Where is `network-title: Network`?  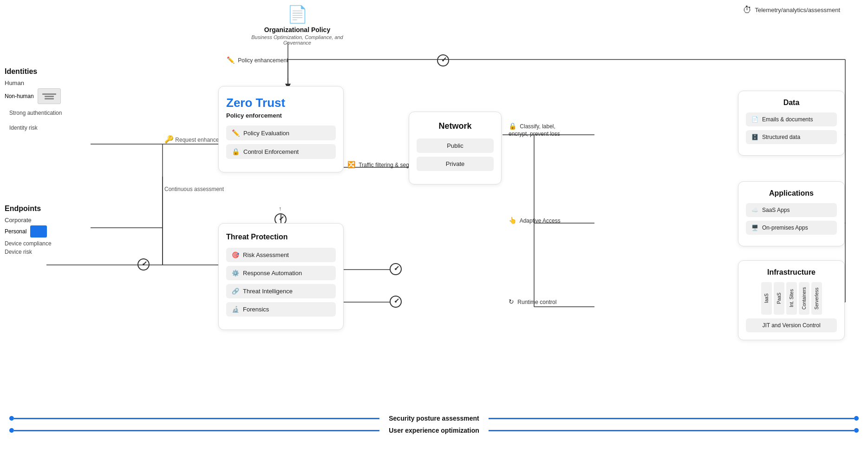
network-title: Network is located at coordinates (455, 126).